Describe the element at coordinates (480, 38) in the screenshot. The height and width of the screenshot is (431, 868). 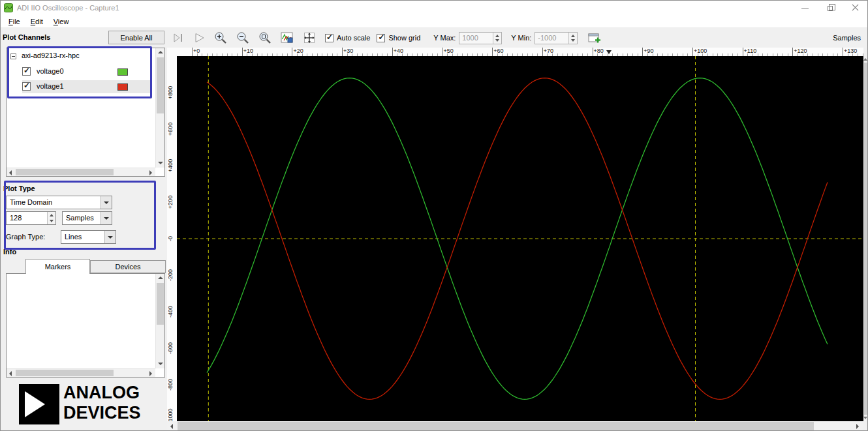
I see `y-max-field: 1000` at that location.